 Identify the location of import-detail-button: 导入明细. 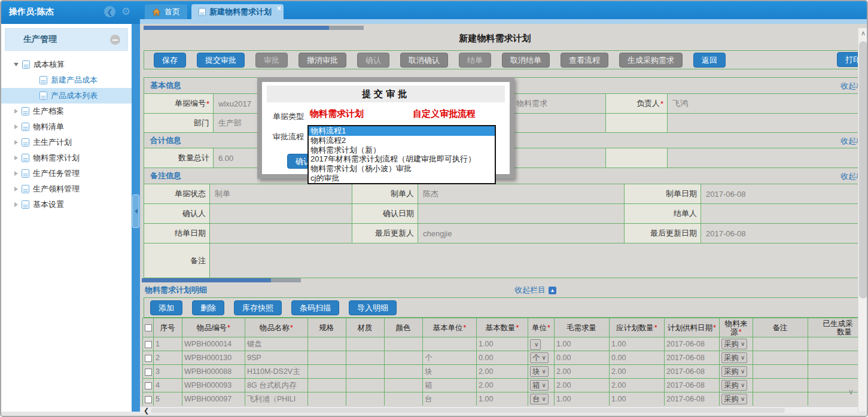
(373, 308).